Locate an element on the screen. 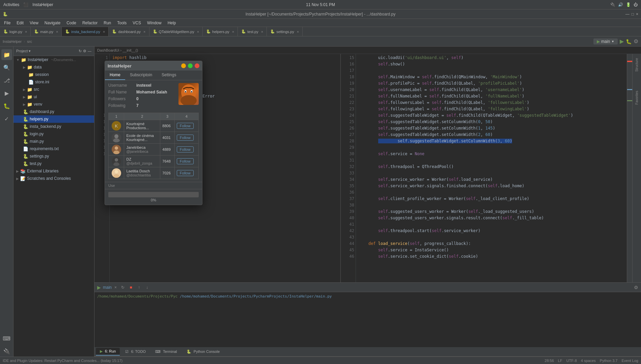 The image size is (641, 364). maximize-button: □ is located at coordinates (633, 14).